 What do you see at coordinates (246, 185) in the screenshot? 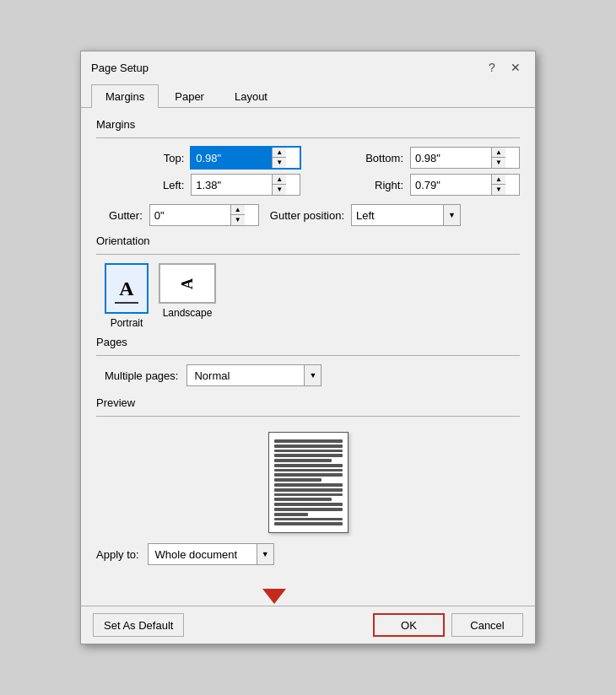
I see `left-spinbox: ▲ ▼` at bounding box center [246, 185].